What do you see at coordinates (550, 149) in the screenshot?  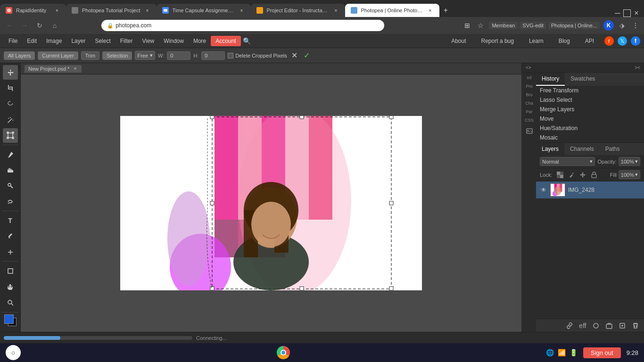 I see `layers-tab-layers: Layers` at bounding box center [550, 149].